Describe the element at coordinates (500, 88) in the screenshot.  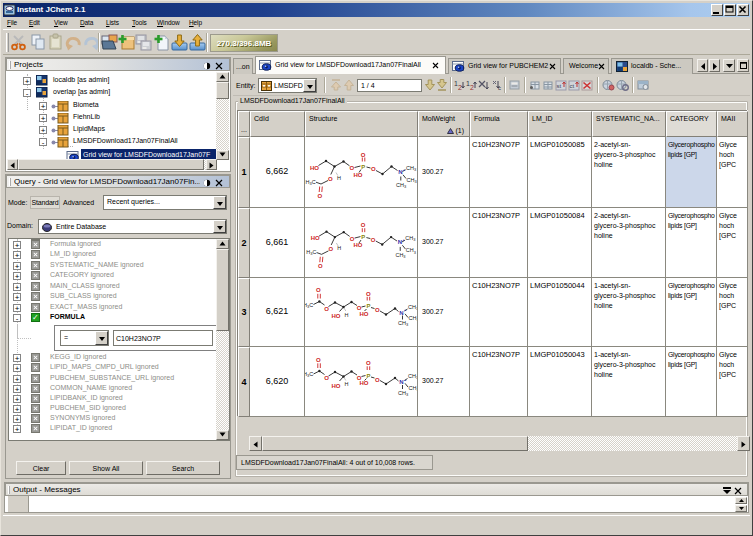
I see `svg-text: c` at that location.